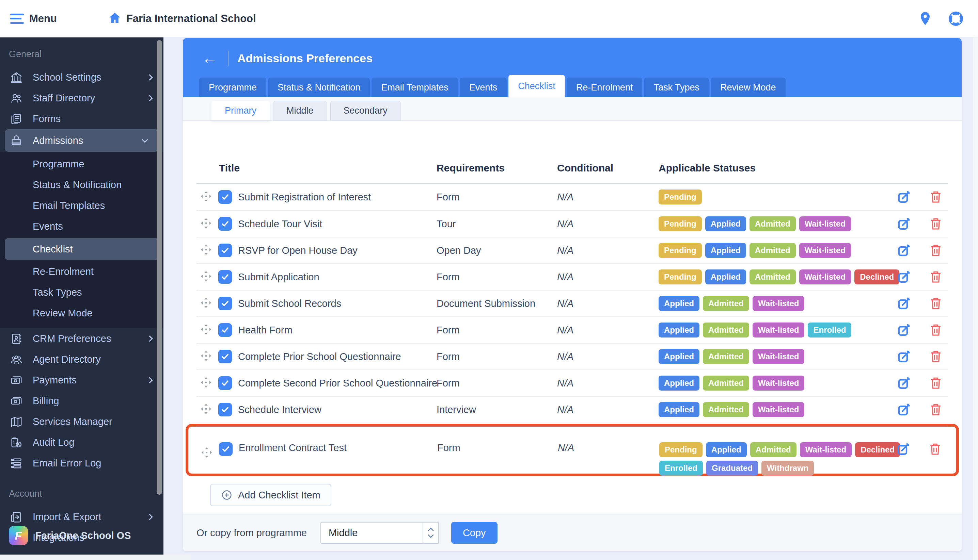 Image resolution: width=978 pixels, height=560 pixels. I want to click on help-lifebuoy-icon, so click(956, 18).